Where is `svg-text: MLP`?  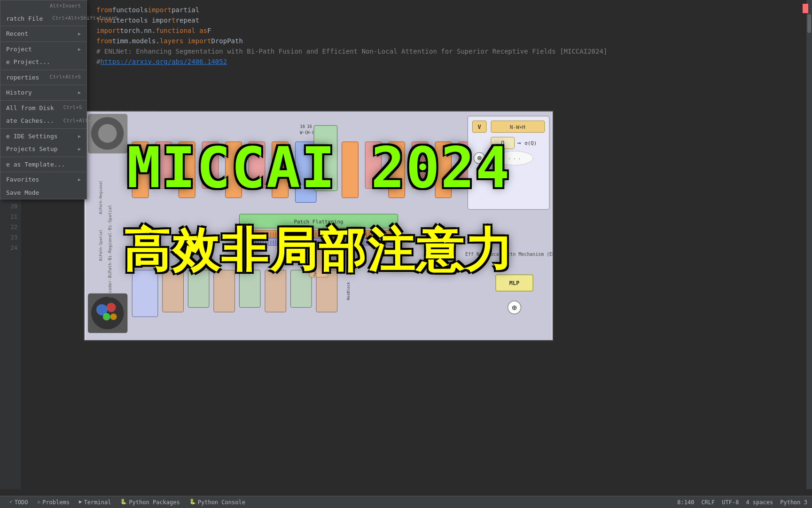
svg-text: MLP is located at coordinates (514, 283).